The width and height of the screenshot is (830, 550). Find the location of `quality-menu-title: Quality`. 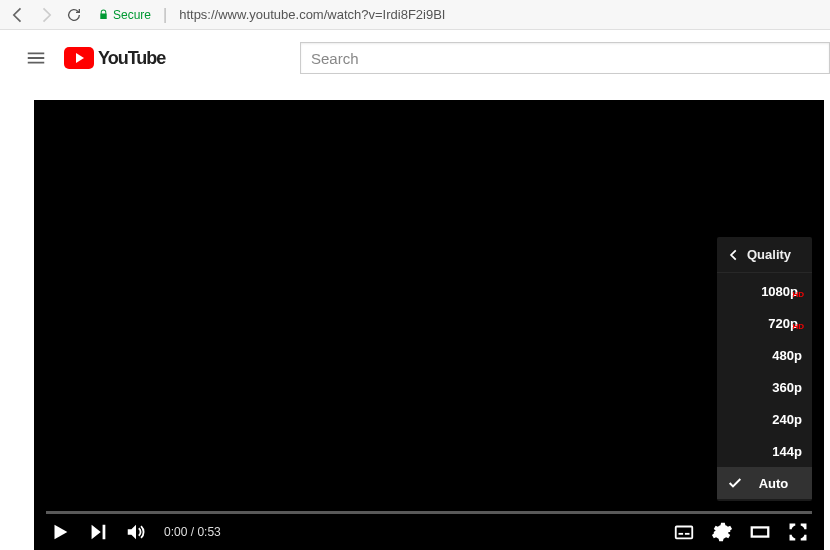

quality-menu-title: Quality is located at coordinates (769, 254).